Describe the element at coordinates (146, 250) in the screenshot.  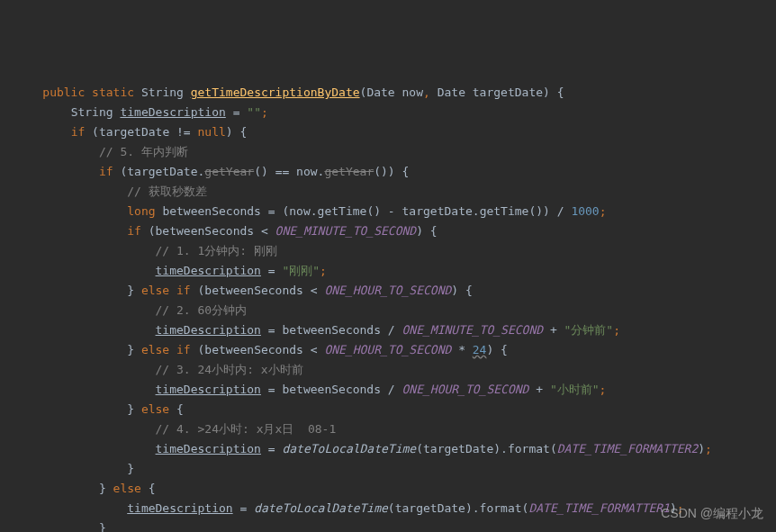
I see `code-line: // 1. 1分钟内: 刚刚` at that location.